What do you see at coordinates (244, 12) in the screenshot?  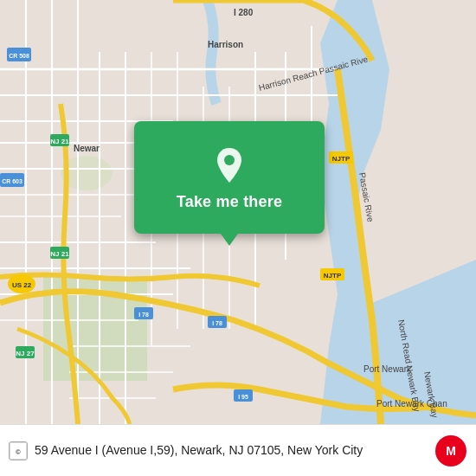 I see `svg-text: I 280` at bounding box center [244, 12].